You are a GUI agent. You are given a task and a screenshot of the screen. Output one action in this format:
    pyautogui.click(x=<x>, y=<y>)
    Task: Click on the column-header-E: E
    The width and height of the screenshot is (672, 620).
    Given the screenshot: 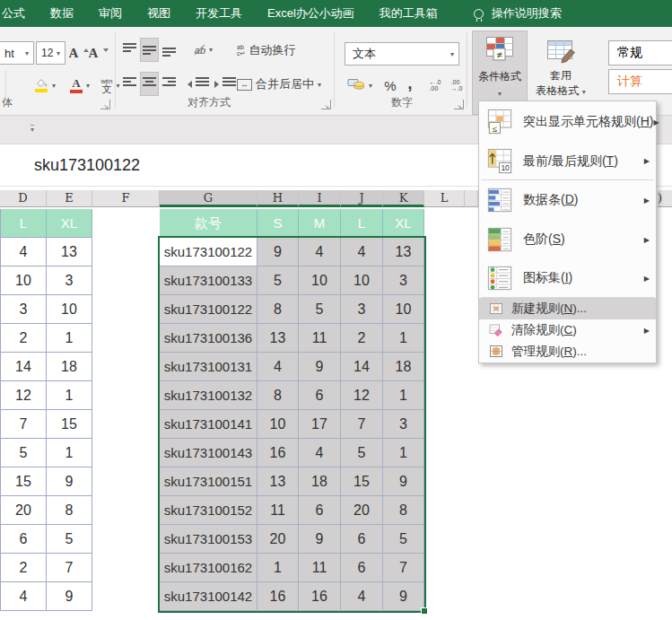 What is the action you would take?
    pyautogui.click(x=70, y=199)
    